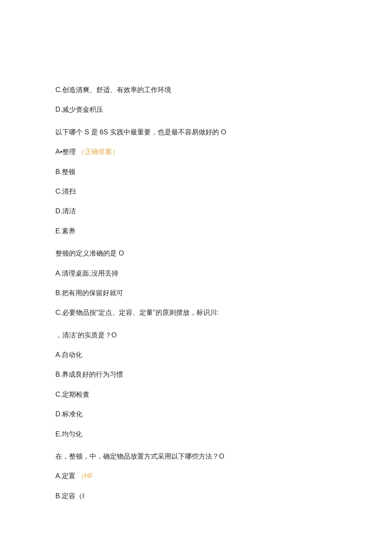 The width and height of the screenshot is (392, 555). What do you see at coordinates (196, 253) in the screenshot?
I see `question-text: 整顿的定义准确的是 O` at bounding box center [196, 253].